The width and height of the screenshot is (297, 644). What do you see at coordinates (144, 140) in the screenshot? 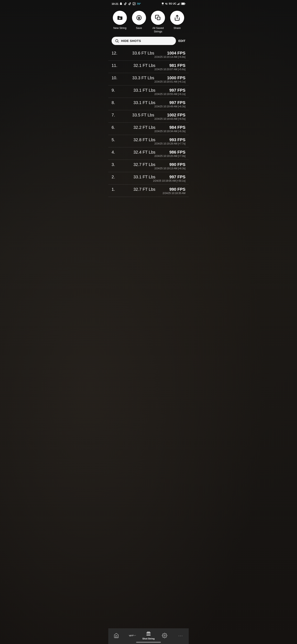
I see `shot-energy: 32.8 FT Lbs` at bounding box center [144, 140].